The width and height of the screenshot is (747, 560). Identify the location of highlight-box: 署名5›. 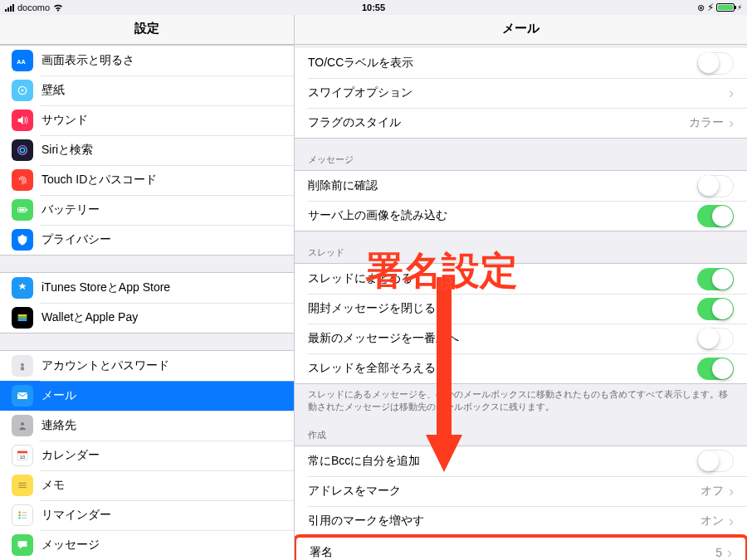
(521, 548).